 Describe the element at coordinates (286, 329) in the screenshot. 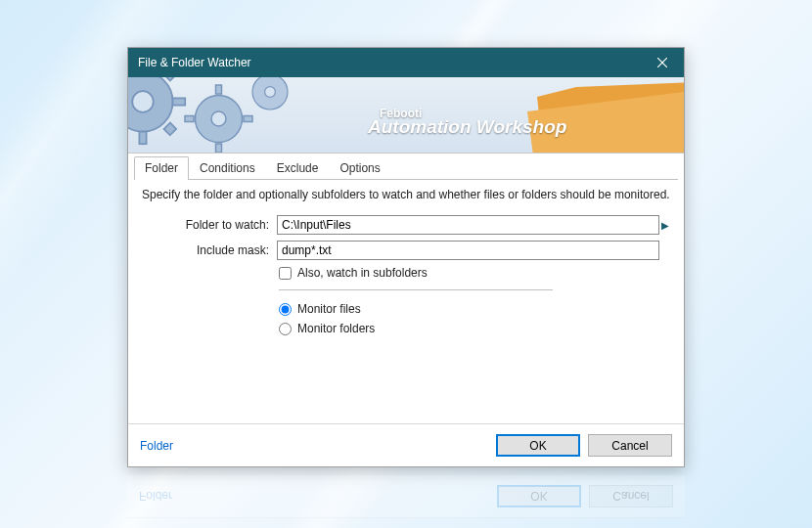

I see `monitor-folders-radio` at that location.